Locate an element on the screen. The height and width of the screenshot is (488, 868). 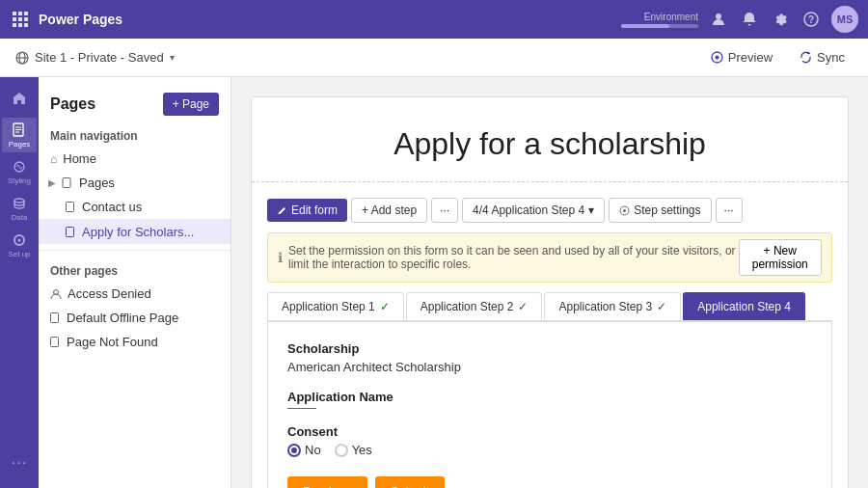
add-step-button: + Add step is located at coordinates (390, 210).